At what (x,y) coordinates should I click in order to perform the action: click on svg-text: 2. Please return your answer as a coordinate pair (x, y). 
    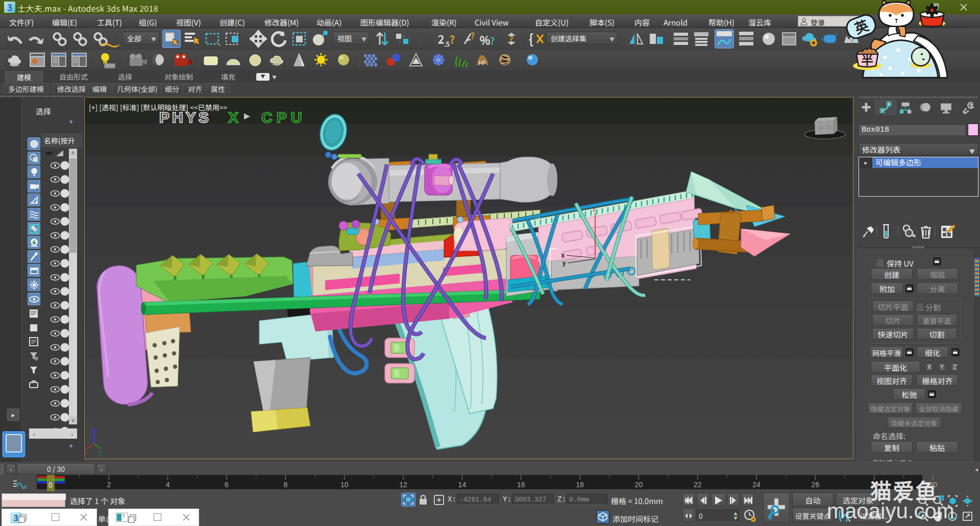
    Looking at the image, I should click on (109, 485).